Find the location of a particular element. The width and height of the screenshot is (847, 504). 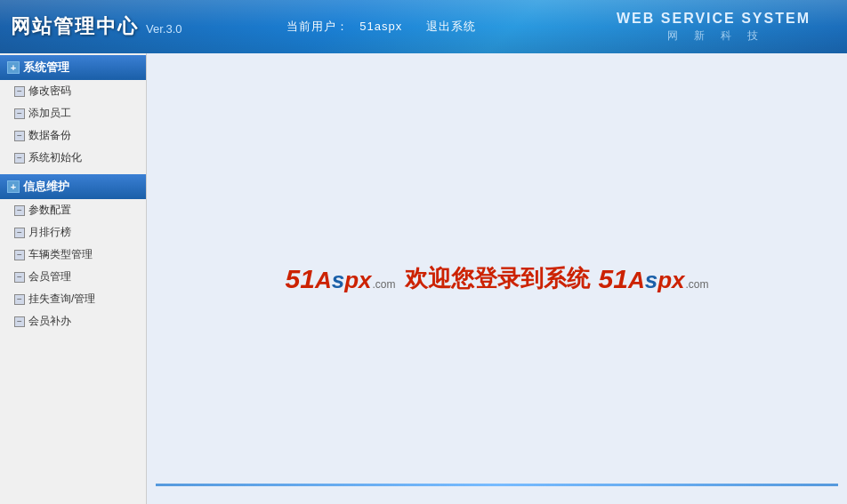

web-service-subtitle: 网 新 科 技 is located at coordinates (714, 36).